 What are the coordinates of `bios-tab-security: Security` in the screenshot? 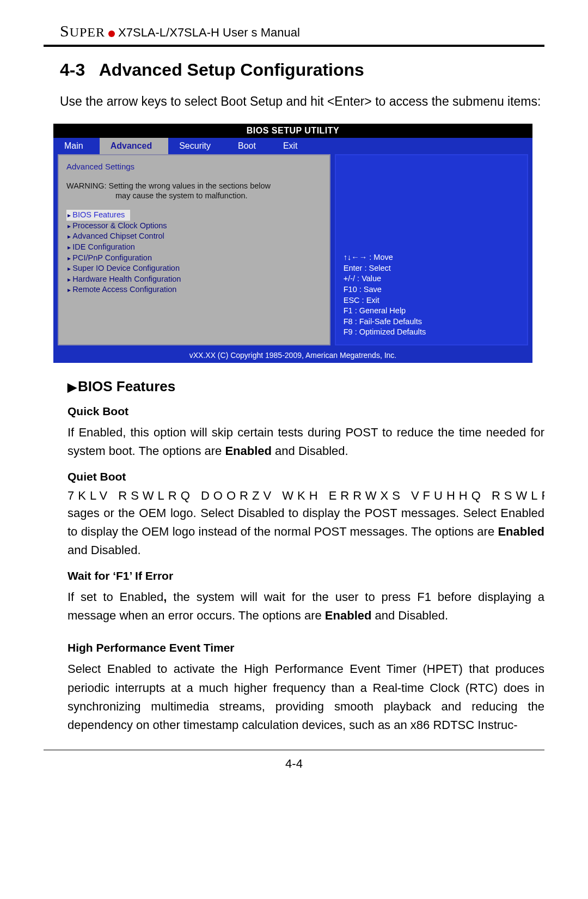 It's located at (198, 146).